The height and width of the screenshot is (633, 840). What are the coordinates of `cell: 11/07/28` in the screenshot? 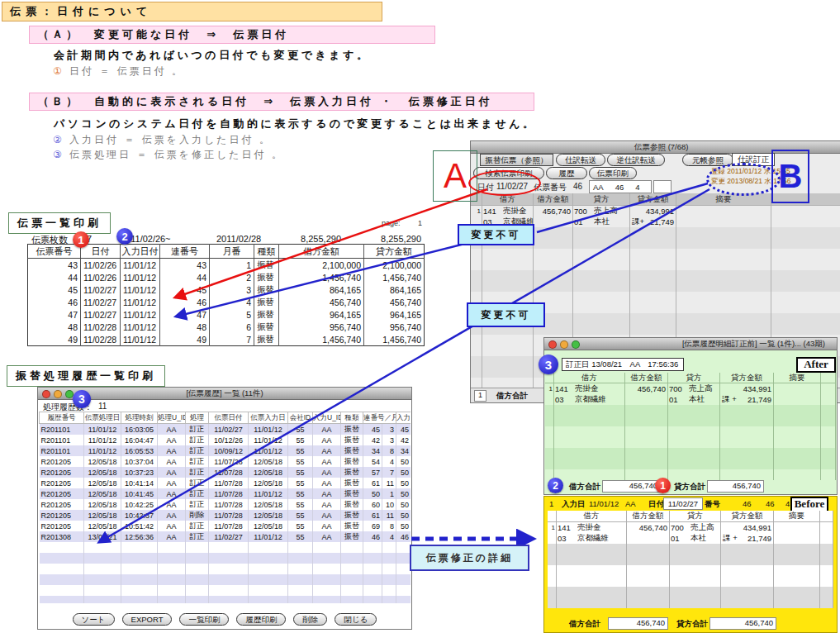 It's located at (229, 483).